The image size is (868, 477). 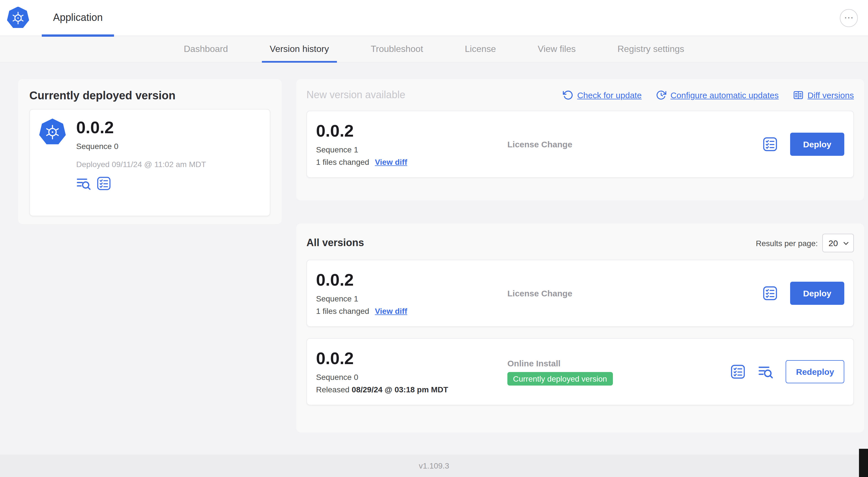 What do you see at coordinates (150, 152) in the screenshot?
I see `currently-deployed-panel: Currently deployed version` at bounding box center [150, 152].